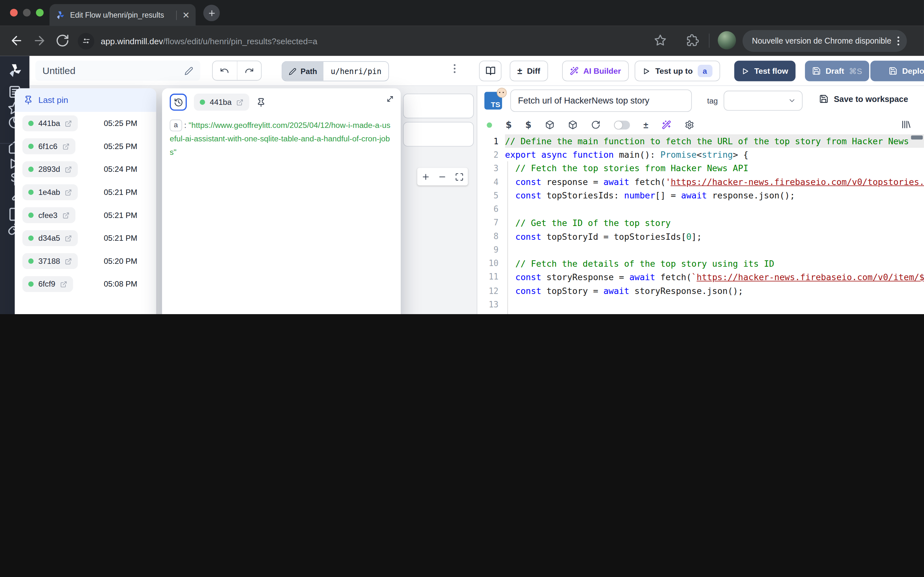 This screenshot has width=924, height=577. What do you see at coordinates (491, 155) in the screenshot?
I see `line-number: 2` at bounding box center [491, 155].